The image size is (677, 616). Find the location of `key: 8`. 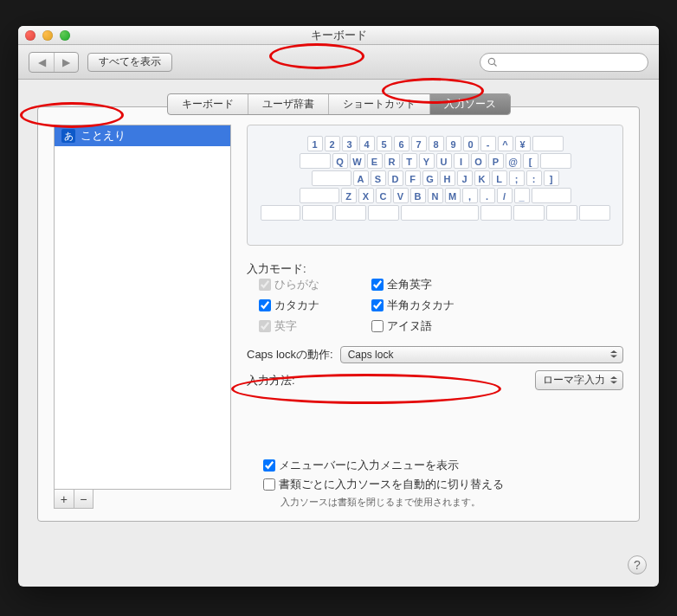

key: 8 is located at coordinates (436, 144).